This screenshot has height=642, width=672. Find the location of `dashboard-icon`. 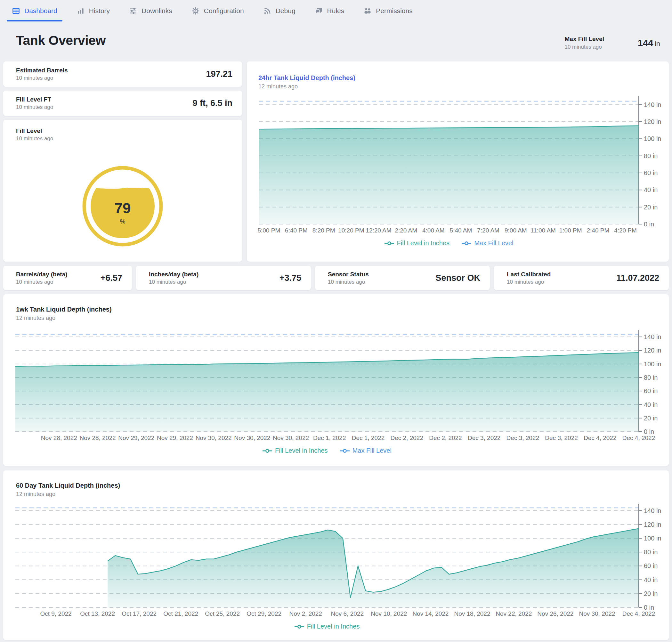

dashboard-icon is located at coordinates (16, 11).